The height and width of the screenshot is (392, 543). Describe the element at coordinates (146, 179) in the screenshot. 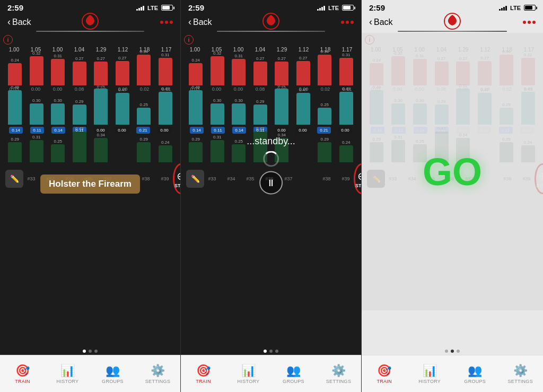

I see `shot-num-6: #38` at that location.